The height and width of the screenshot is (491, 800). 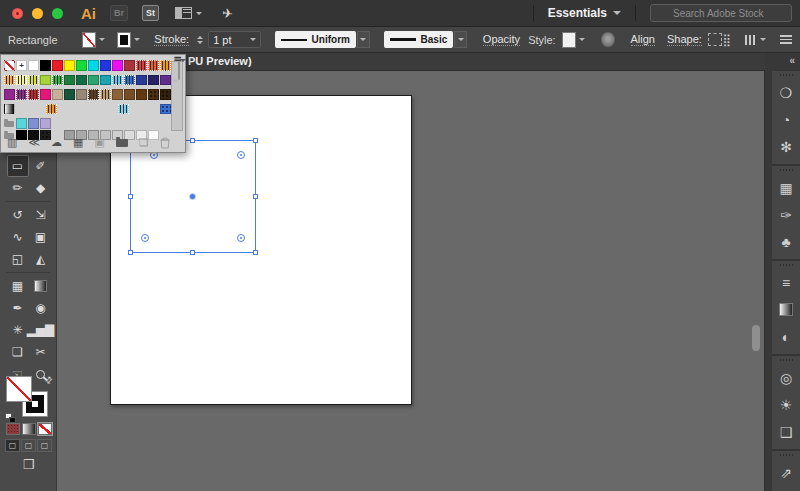 What do you see at coordinates (18, 286) in the screenshot?
I see `mesh-tool: ▦` at bounding box center [18, 286].